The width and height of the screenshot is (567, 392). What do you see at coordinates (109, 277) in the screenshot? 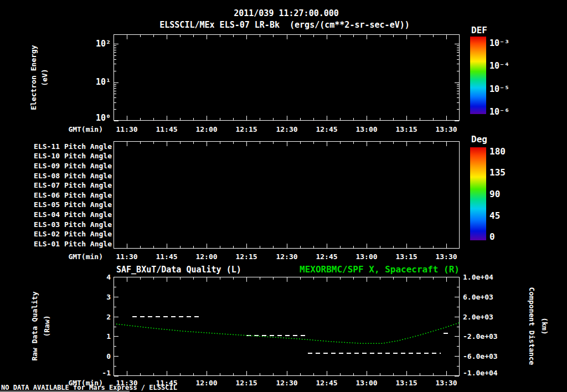
I see `panel3-left-ytick-label: 4` at bounding box center [109, 277].